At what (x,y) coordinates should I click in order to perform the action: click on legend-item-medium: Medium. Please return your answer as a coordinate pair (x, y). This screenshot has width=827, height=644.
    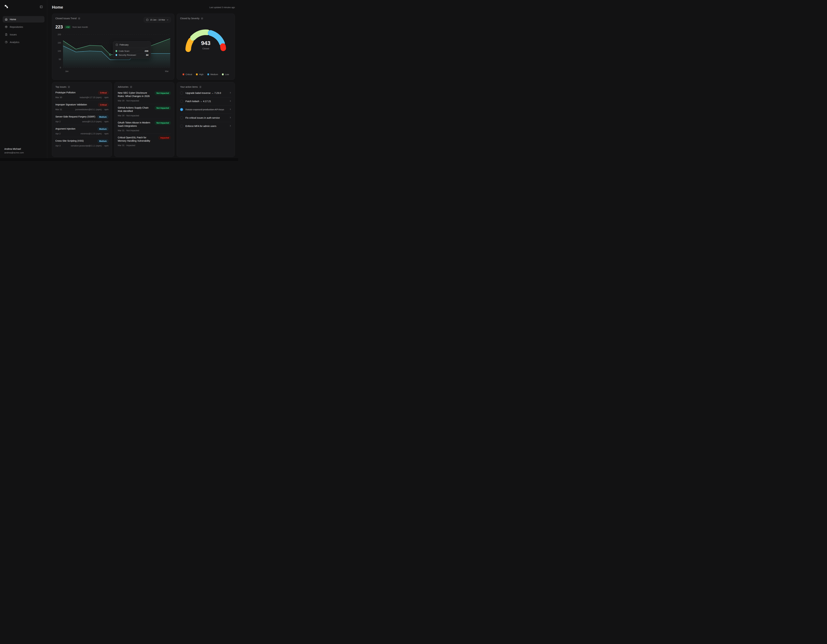
    Looking at the image, I should click on (213, 74).